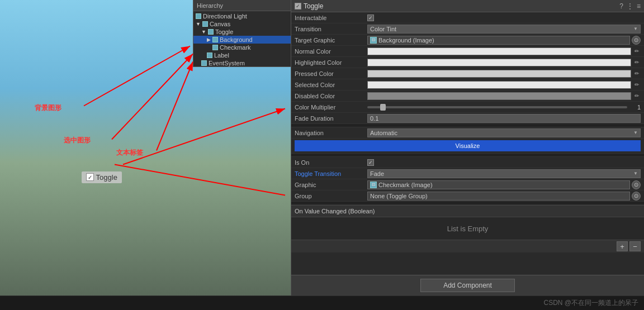 This screenshot has height=310, width=644. I want to click on toggle-label: Toggle, so click(107, 178).